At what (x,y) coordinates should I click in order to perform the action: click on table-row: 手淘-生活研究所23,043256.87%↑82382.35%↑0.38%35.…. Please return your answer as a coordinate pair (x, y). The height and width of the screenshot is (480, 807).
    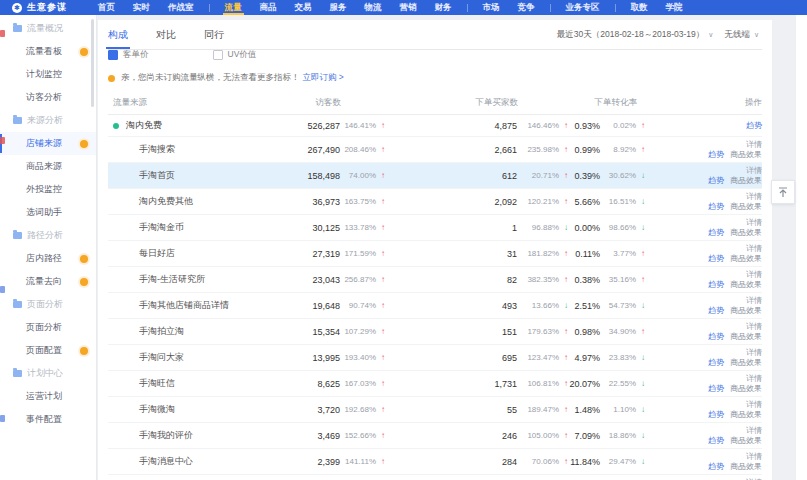
    Looking at the image, I should click on (435, 280).